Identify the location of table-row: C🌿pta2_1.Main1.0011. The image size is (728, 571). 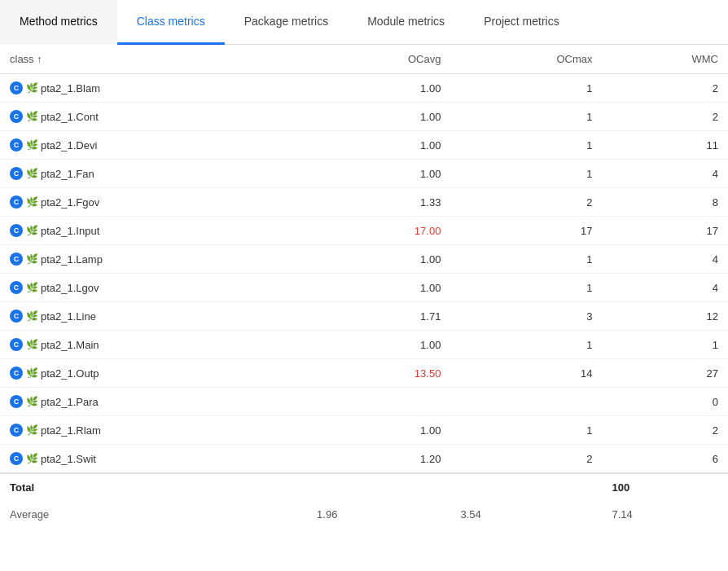
(364, 345).